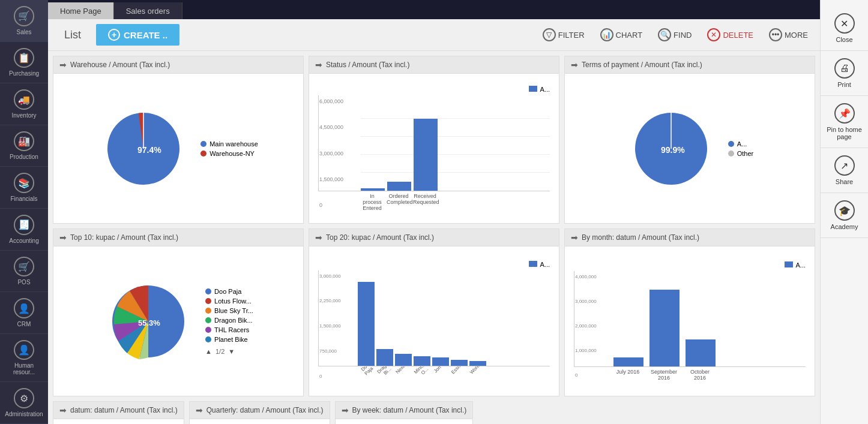 Image resolution: width=868 pixels, height=424 pixels. What do you see at coordinates (434, 35) in the screenshot?
I see `toolbar: List + CREATE .. ▽ FILTER 📊 CHART 🔍 FIND…` at bounding box center [434, 35].